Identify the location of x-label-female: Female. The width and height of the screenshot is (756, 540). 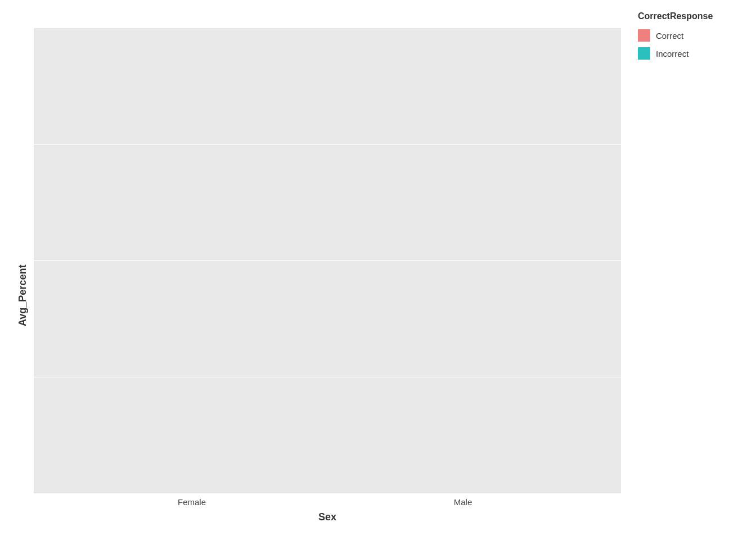
(192, 502).